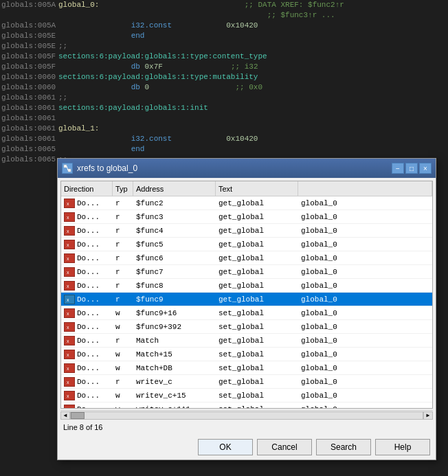  I want to click on code-line: globals:005F sections:6:payload:globals:…, so click(224, 56).